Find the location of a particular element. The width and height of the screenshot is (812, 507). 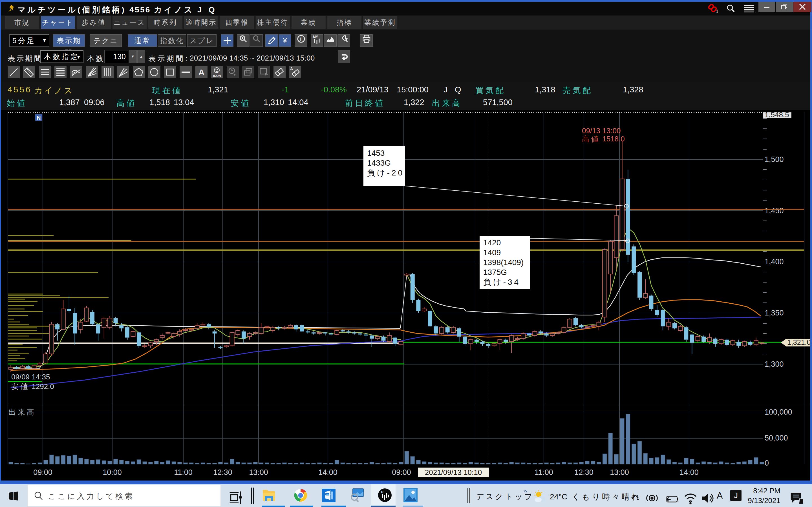

svg-text: 10:00 is located at coordinates (112, 472).